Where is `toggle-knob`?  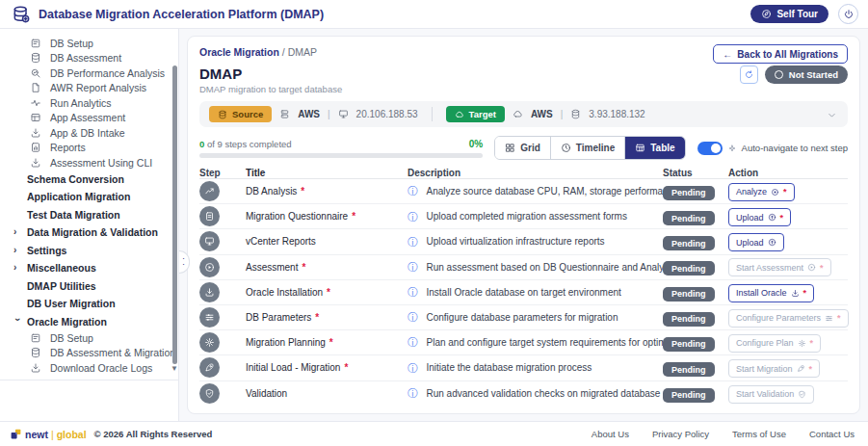
toggle-knob is located at coordinates (716, 148).